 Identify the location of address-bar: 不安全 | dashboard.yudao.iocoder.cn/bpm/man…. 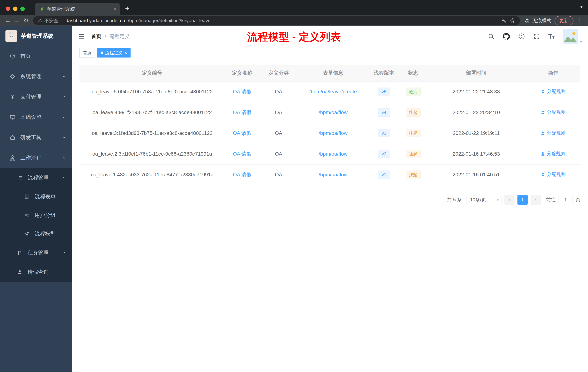
(277, 21).